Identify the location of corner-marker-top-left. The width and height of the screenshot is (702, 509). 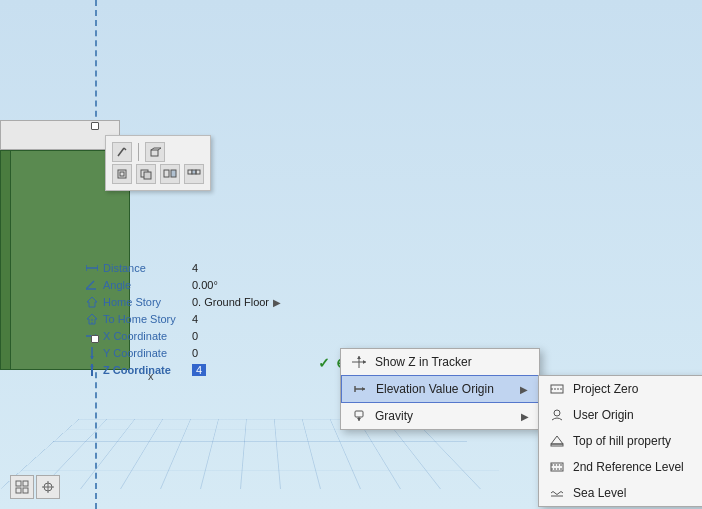
(95, 126).